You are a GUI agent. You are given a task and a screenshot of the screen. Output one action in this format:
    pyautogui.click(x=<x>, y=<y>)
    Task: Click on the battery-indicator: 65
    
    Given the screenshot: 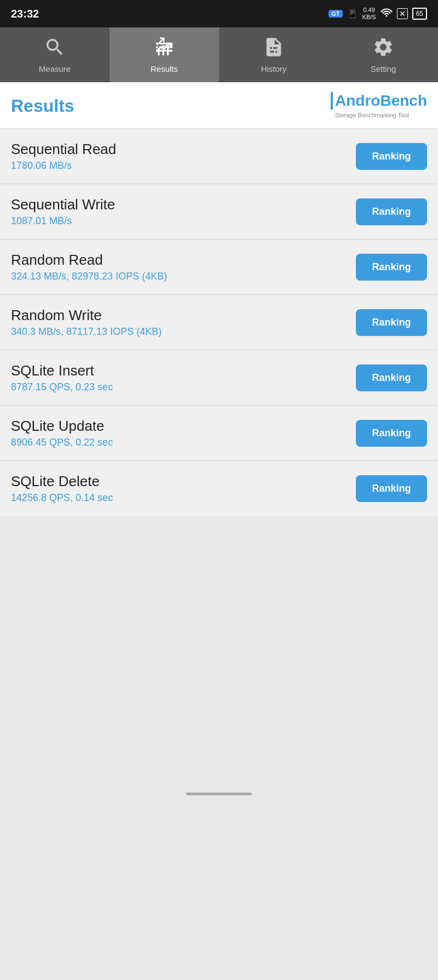 What is the action you would take?
    pyautogui.click(x=419, y=14)
    